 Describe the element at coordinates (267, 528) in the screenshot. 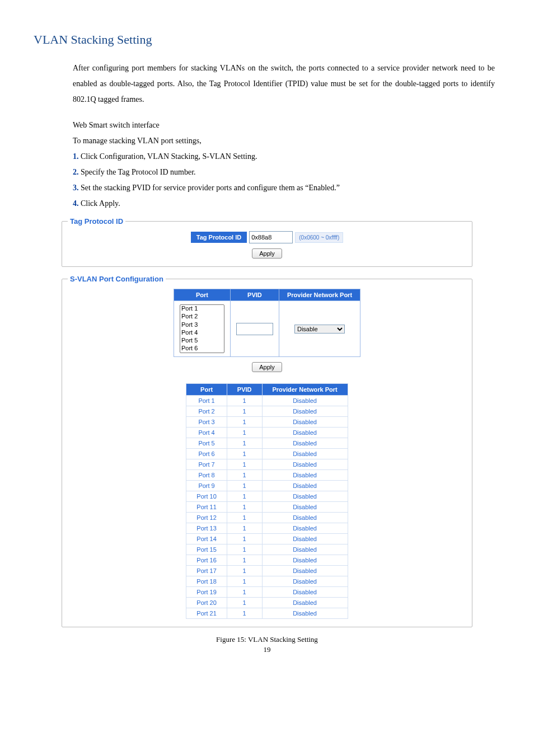

I see `table-row: Port 131Disabled` at that location.